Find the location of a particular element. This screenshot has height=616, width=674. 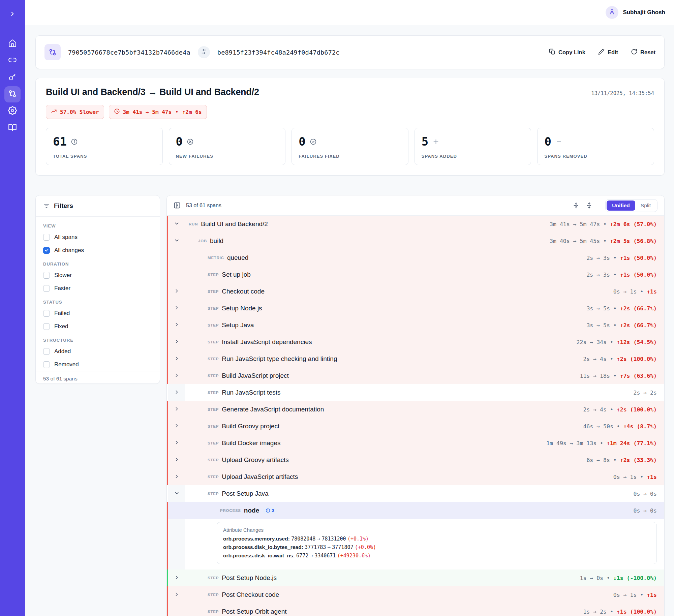

gear-icon is located at coordinates (12, 111).